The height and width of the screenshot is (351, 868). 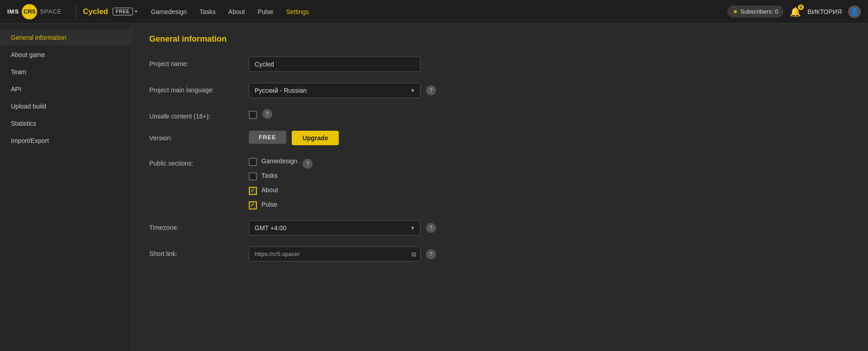 I want to click on section-about-label: About, so click(x=270, y=190).